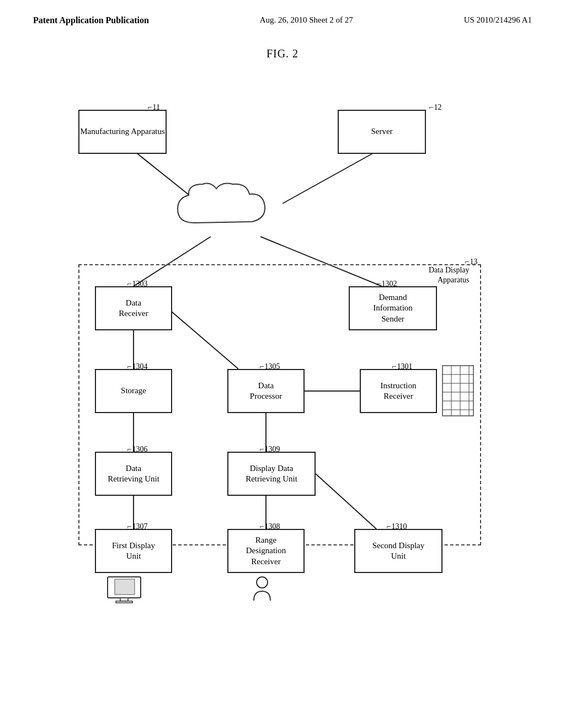  Describe the element at coordinates (122, 132) in the screenshot. I see `manufacturing-apparatus-label: Manufacturing Apparatus` at that location.